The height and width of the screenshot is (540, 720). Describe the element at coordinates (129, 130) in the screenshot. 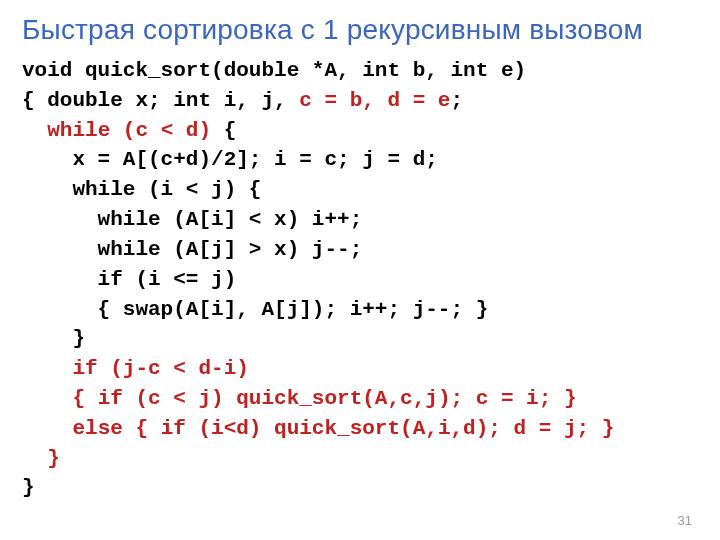

I see `code-line-3b: while (c < d)` at that location.